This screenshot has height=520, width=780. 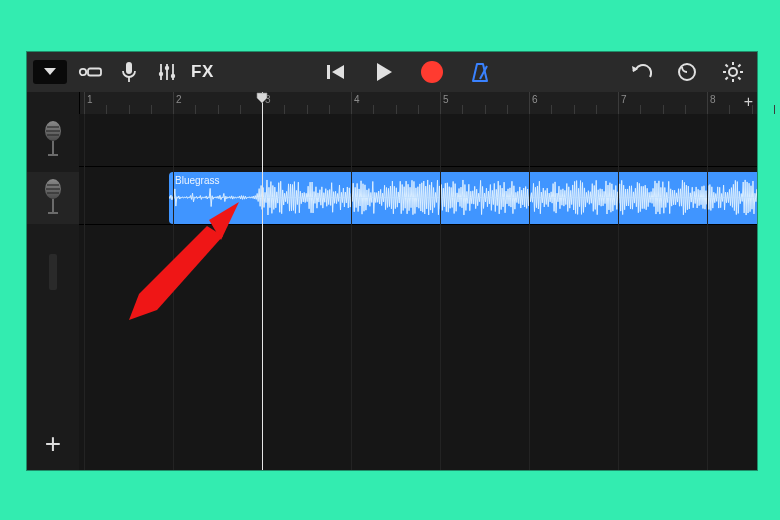 I want to click on record-button, so click(x=432, y=72).